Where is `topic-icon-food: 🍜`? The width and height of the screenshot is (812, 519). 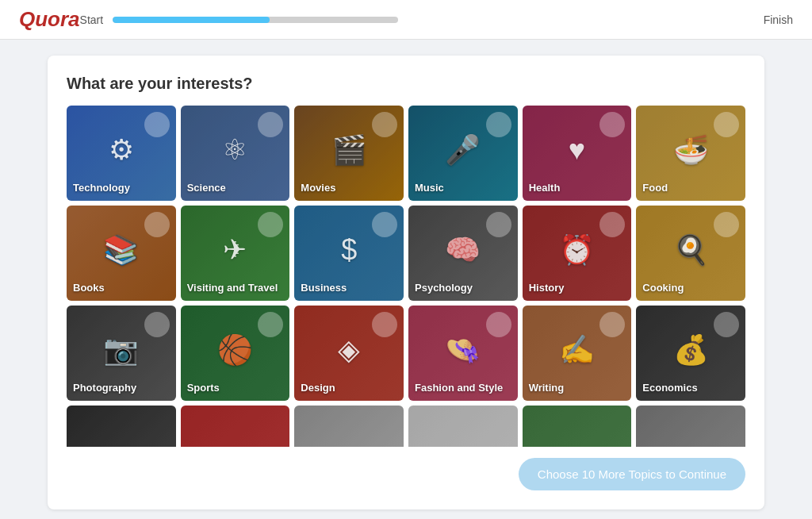 topic-icon-food: 🍜 is located at coordinates (691, 150).